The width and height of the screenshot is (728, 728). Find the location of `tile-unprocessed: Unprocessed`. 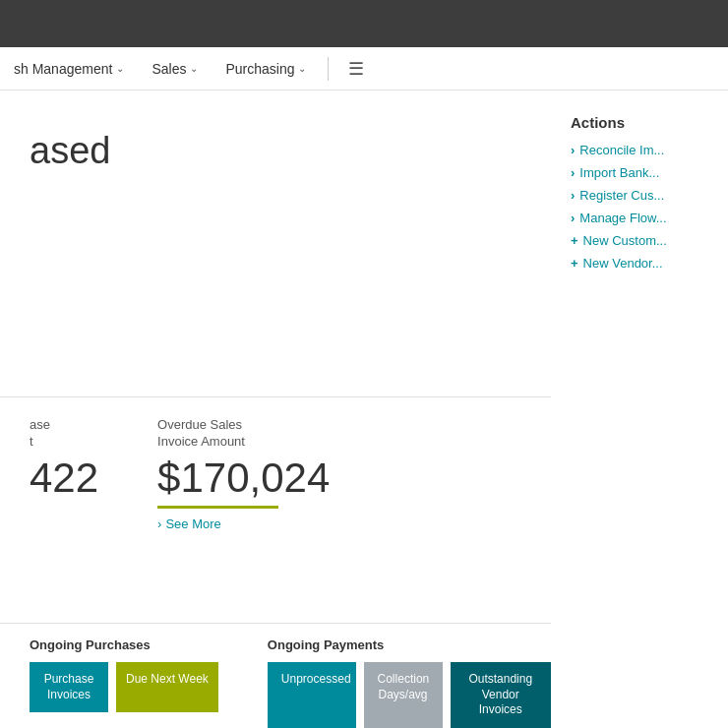

tile-unprocessed: Unprocessed is located at coordinates (312, 695).